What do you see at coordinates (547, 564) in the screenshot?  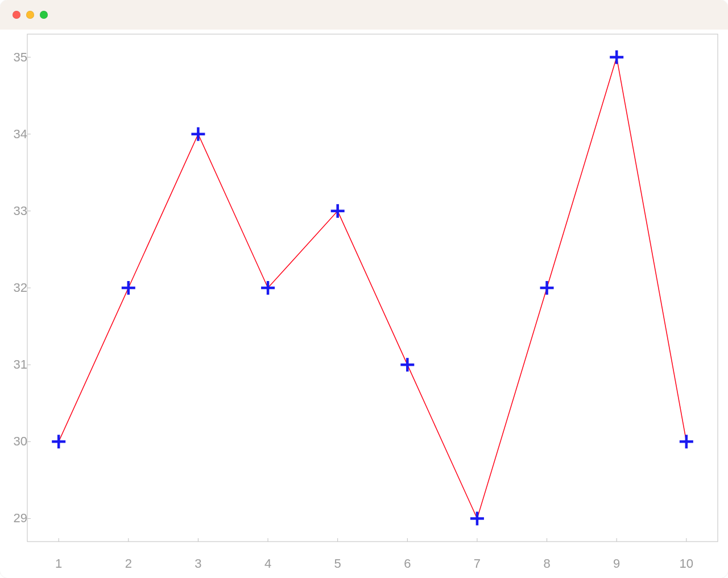 I see `x-tick-label: 8` at bounding box center [547, 564].